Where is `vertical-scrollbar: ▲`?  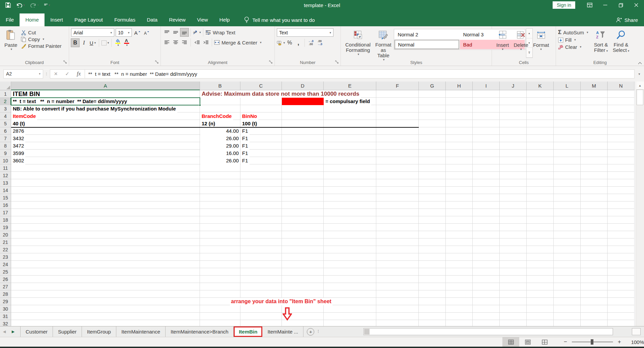 vertical-scrollbar: ▲ is located at coordinates (640, 204).